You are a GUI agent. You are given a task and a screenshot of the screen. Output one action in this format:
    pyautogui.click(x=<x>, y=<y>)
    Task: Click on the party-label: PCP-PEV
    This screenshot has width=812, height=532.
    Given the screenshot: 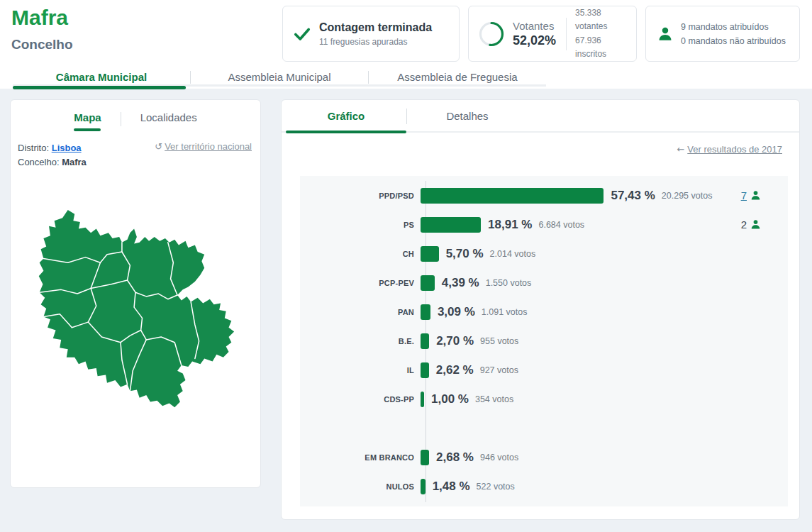 What is the action you would take?
    pyautogui.click(x=360, y=283)
    